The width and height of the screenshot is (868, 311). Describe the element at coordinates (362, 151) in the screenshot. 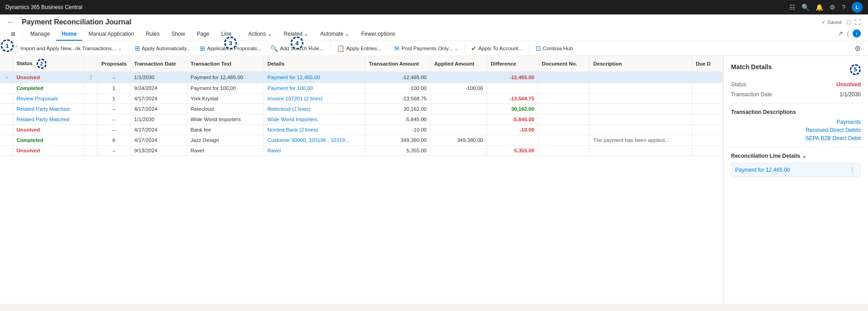

I see `table-row: Unsolved–9/13/2024RavelRavel5,355.005,35…` at that location.